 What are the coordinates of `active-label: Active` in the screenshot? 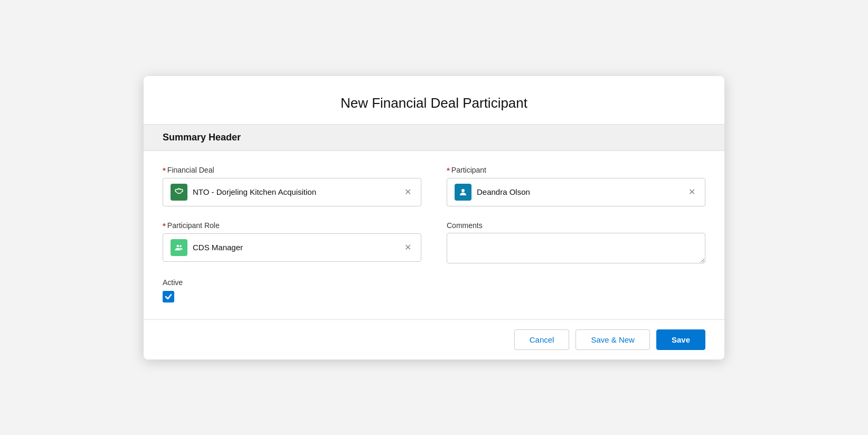 It's located at (434, 282).